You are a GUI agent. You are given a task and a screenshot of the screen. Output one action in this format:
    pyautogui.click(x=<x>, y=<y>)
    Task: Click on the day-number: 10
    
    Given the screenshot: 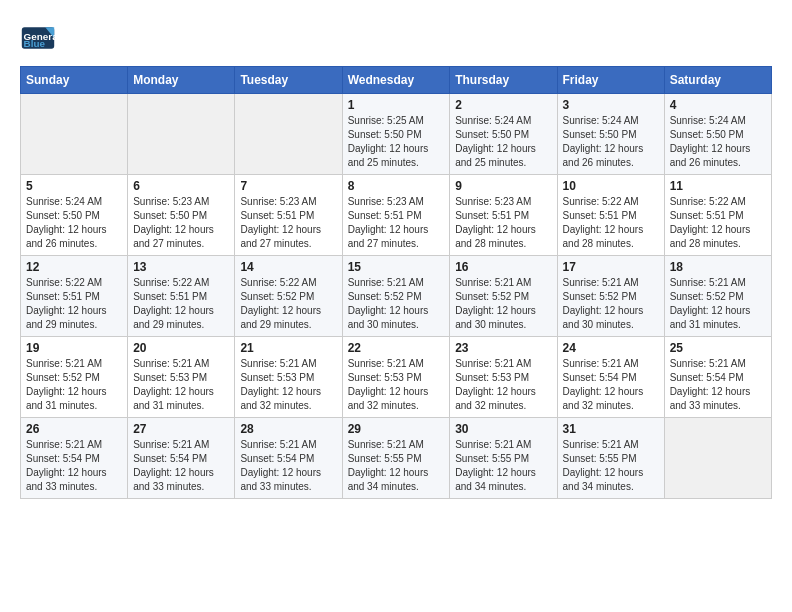 What is the action you would take?
    pyautogui.click(x=611, y=186)
    